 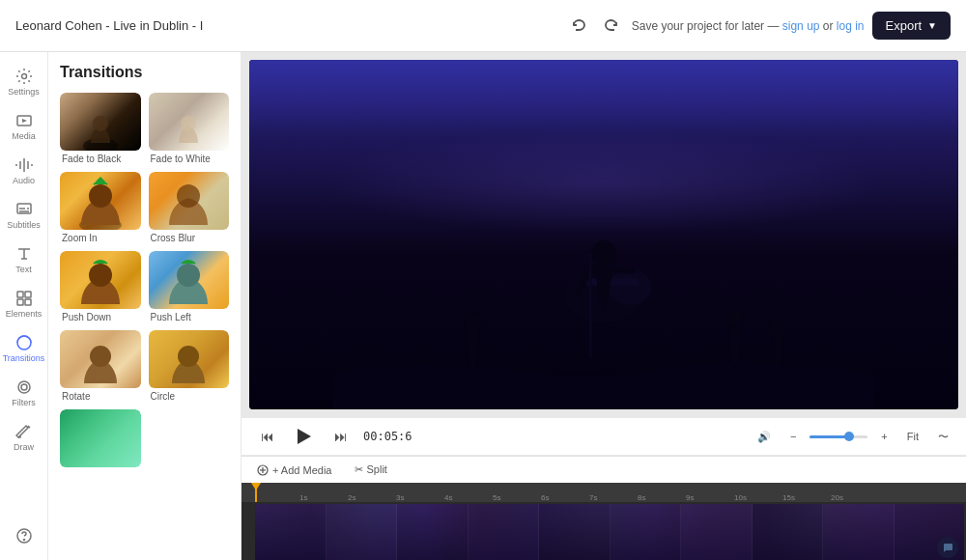 What do you see at coordinates (100, 280) in the screenshot?
I see `transition-thumb-push-down` at bounding box center [100, 280].